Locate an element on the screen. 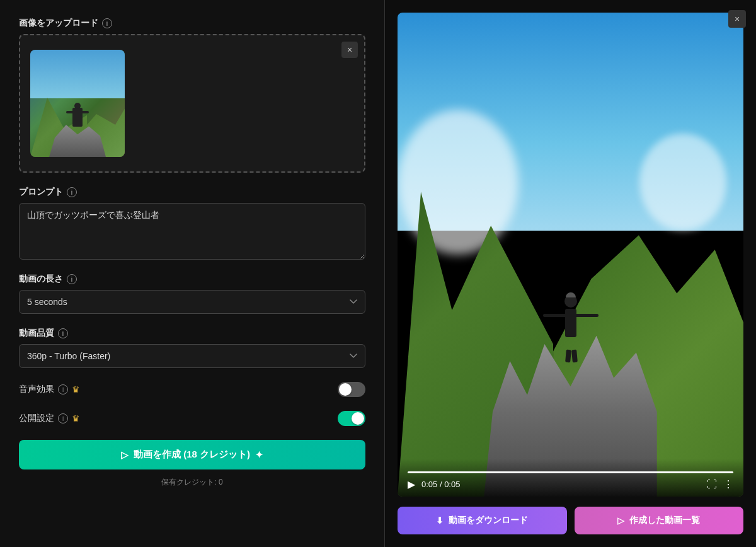  upload-info-icon: i is located at coordinates (107, 23).